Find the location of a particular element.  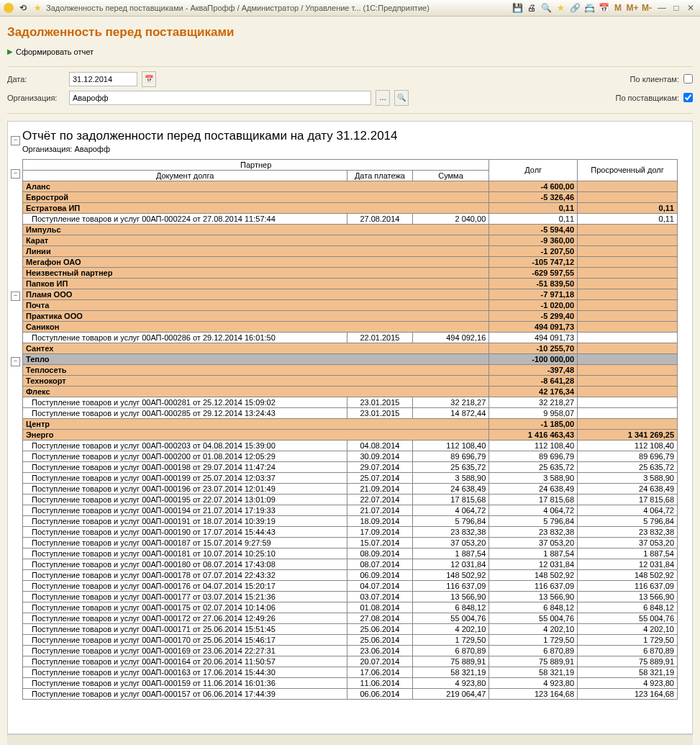

print-icon: 🖨 is located at coordinates (532, 8).